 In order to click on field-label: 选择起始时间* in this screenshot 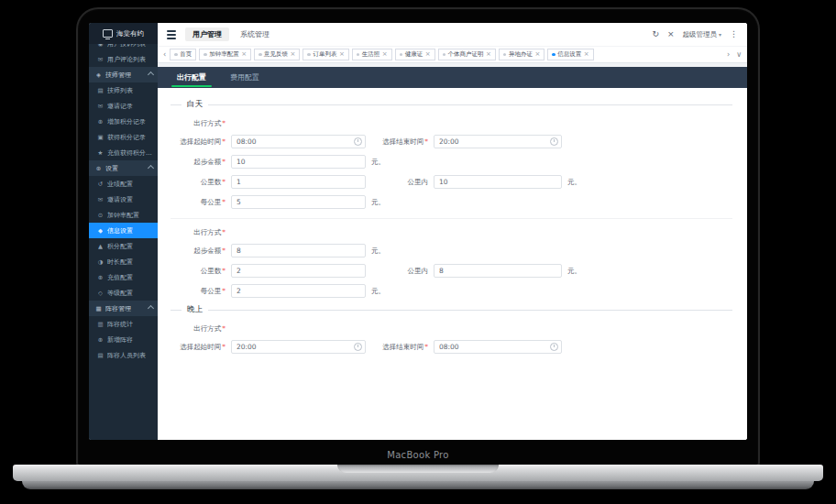, I will do `click(201, 142)`.